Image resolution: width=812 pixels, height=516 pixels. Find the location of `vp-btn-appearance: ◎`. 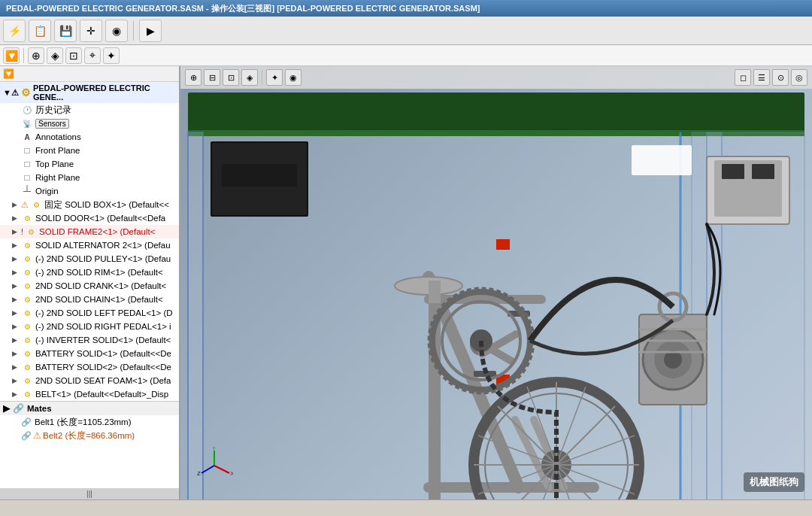

vp-btn-appearance: ◎ is located at coordinates (799, 77).